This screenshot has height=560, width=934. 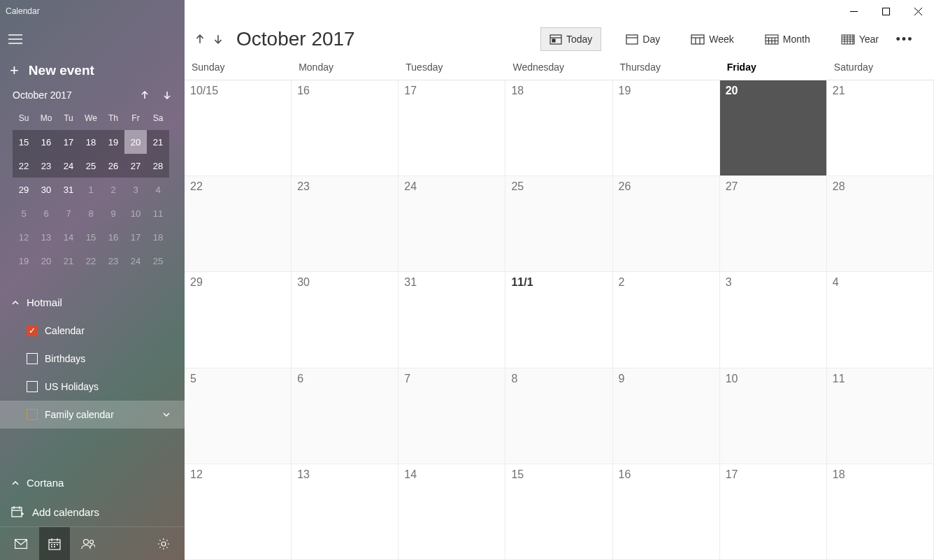 What do you see at coordinates (46, 189) in the screenshot?
I see `mini-day: 30` at bounding box center [46, 189].